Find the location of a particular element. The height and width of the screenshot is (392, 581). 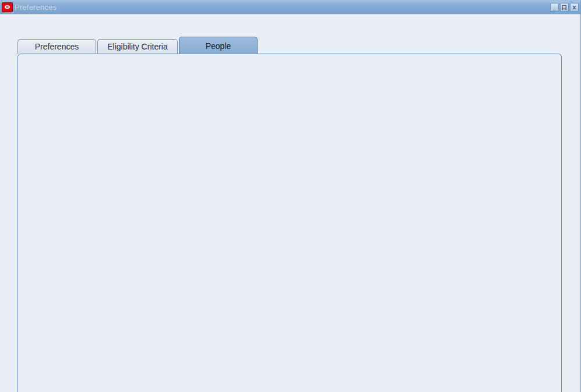

close-button: x is located at coordinates (575, 7).